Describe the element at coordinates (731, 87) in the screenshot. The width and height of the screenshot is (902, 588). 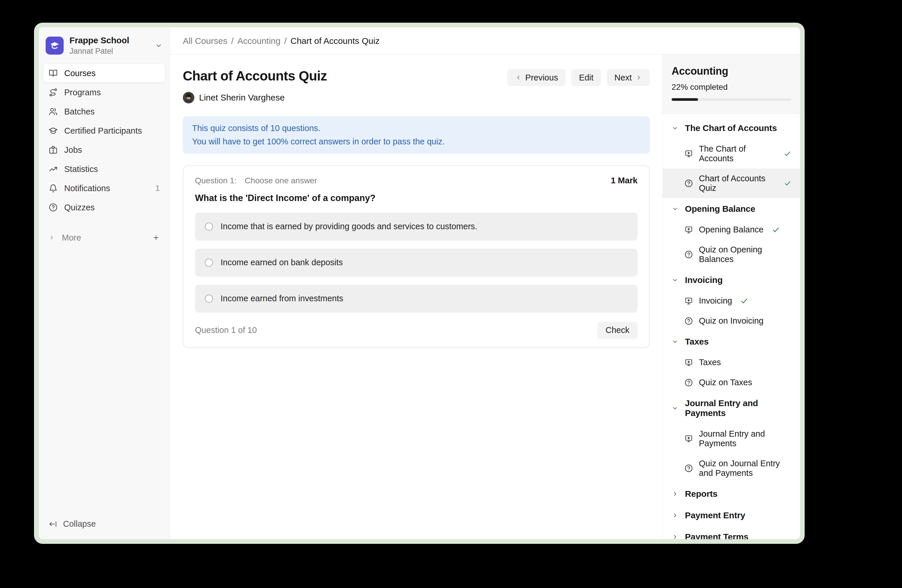
I see `course-progress-label: 22% completed` at that location.